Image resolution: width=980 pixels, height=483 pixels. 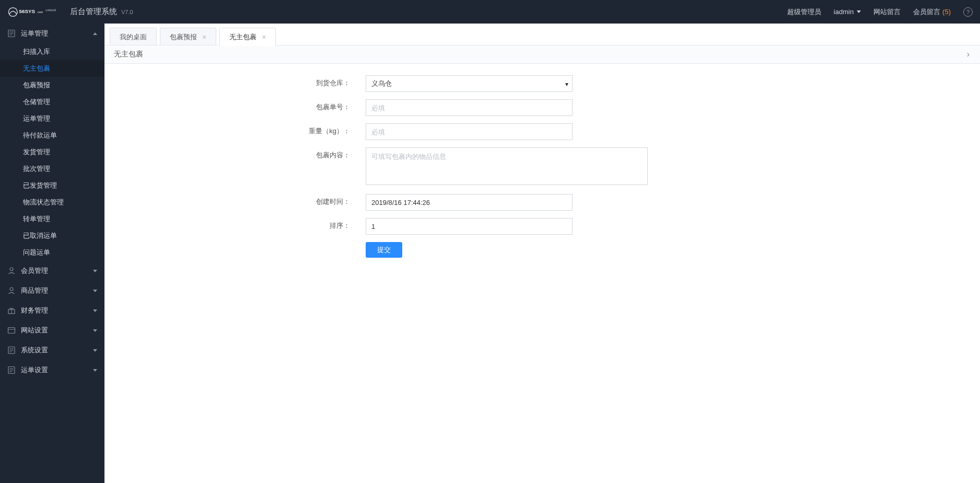 I want to click on warehouse-select: 义乌仓, so click(x=469, y=84).